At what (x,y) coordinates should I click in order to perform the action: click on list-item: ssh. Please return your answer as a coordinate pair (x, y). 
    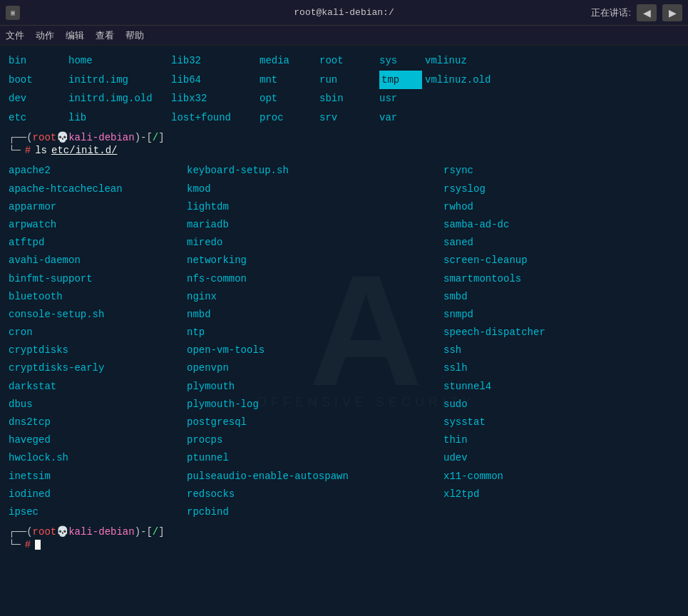
    Looking at the image, I should click on (515, 351).